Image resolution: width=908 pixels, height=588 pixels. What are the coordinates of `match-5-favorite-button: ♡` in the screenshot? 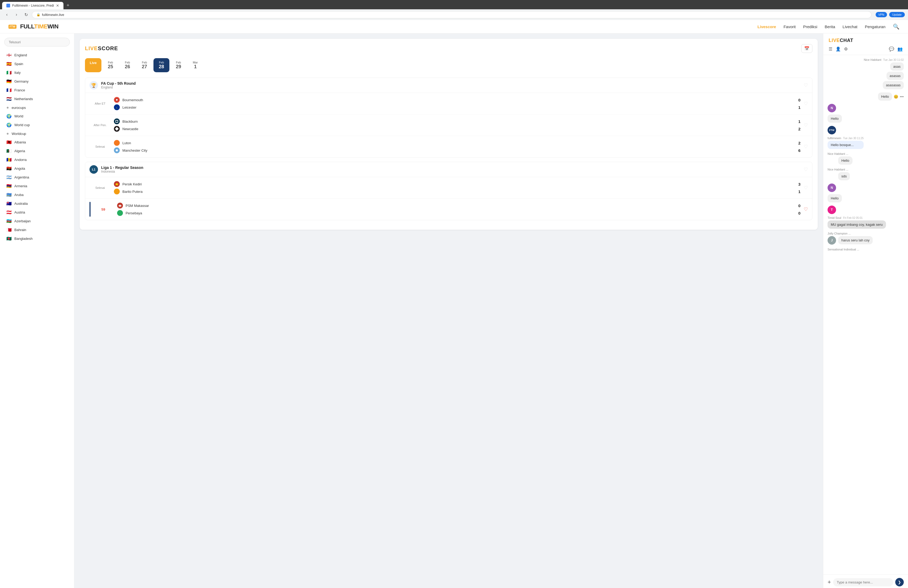 It's located at (806, 209).